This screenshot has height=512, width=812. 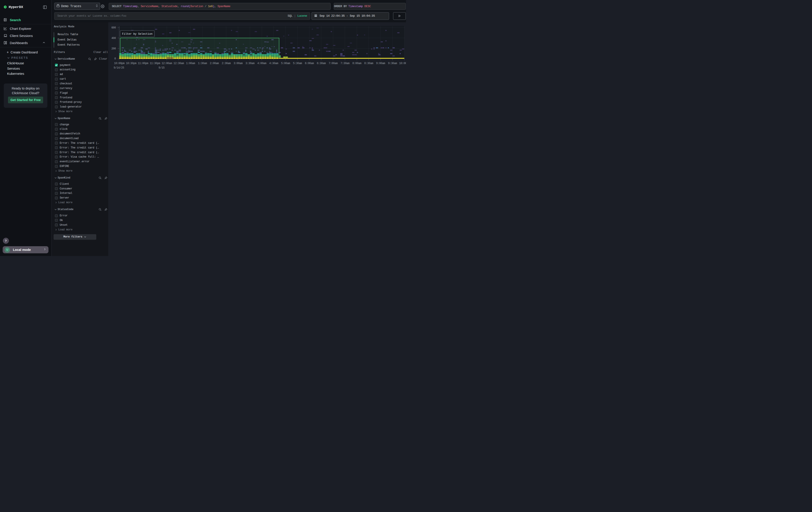 What do you see at coordinates (226, 63) in the screenshot?
I see `svg-text: 2:30am` at bounding box center [226, 63].